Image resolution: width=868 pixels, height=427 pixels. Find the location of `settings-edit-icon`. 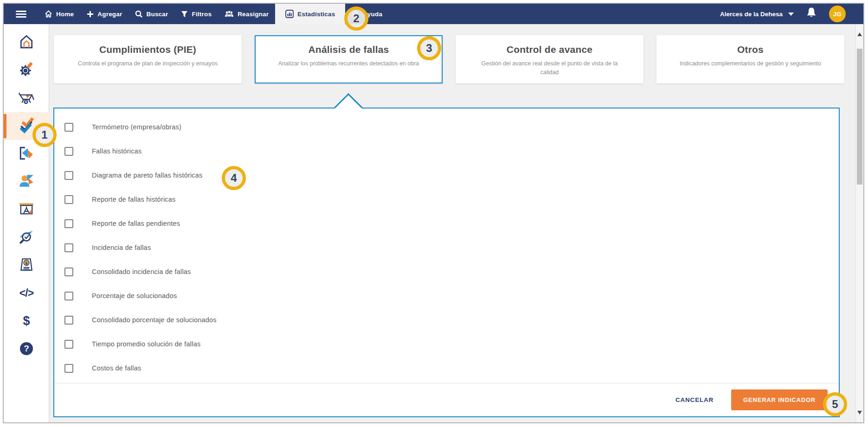

settings-edit-icon is located at coordinates (26, 70).